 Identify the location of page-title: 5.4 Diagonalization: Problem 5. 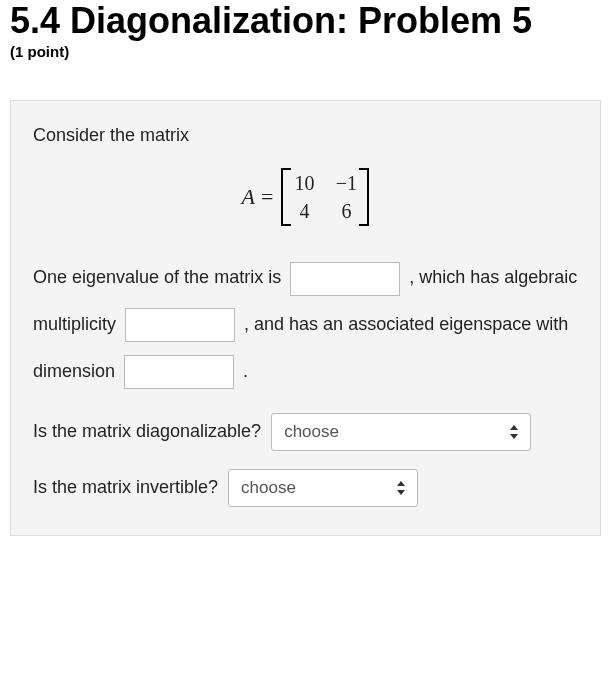
(306, 20).